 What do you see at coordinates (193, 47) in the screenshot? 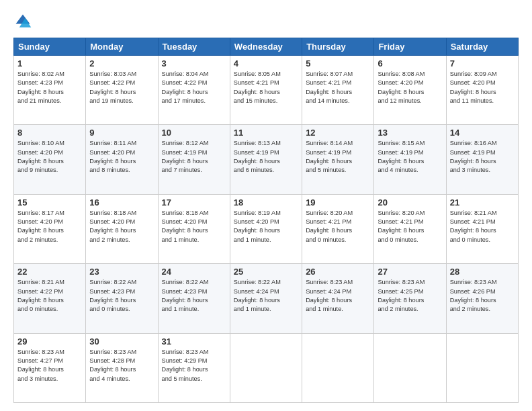
I see `day-header-tuesday: Tuesday` at bounding box center [193, 47].